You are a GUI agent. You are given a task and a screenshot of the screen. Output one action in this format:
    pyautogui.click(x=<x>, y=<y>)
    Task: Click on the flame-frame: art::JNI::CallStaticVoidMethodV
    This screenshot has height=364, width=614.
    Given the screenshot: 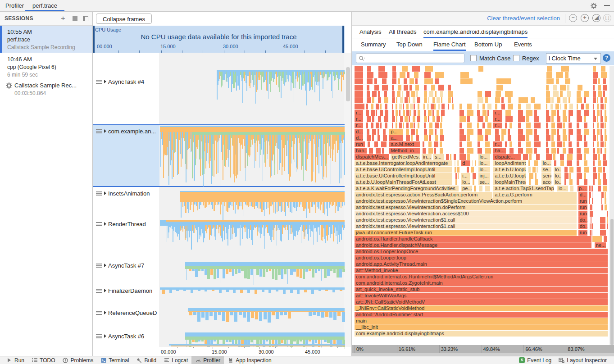 What is the action you would take?
    pyautogui.click(x=481, y=302)
    